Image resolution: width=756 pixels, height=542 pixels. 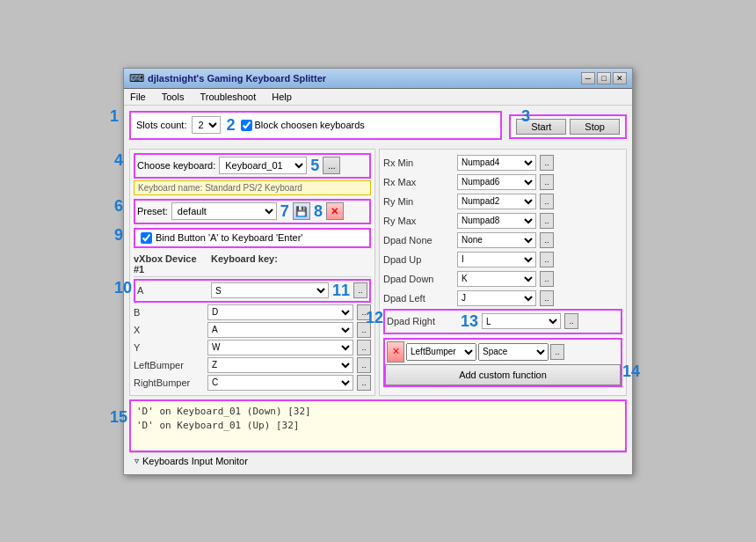 I want to click on right-panel: Rx Min Numpad4 .. Rx Max Numpad6 .. Ry M…, so click(x=503, y=273).